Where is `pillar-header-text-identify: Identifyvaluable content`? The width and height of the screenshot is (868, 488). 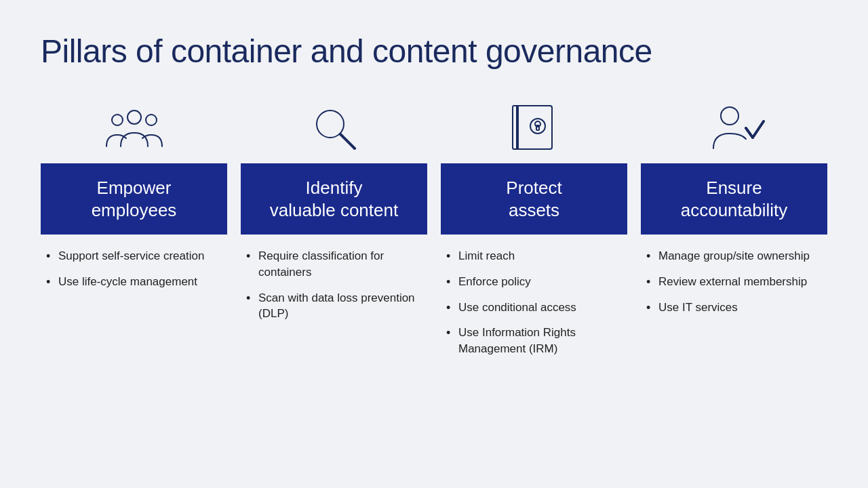
pillar-header-text-identify: Identifyvaluable content is located at coordinates (334, 199).